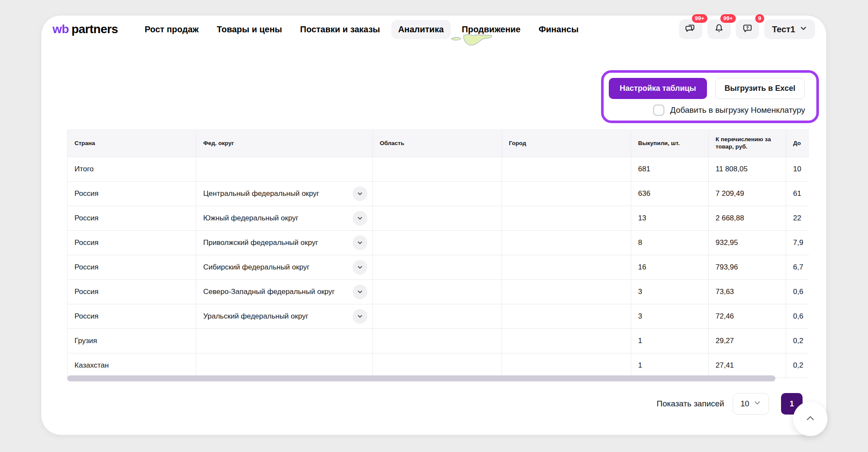 The image size is (868, 452). I want to click on nav-item-analytics: Аналитика, so click(421, 29).